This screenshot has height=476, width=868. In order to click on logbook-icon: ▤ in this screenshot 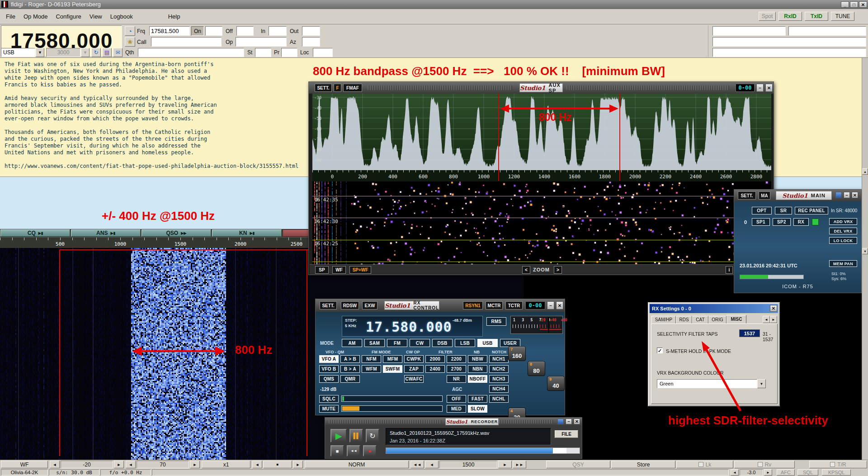, I will do `click(107, 52)`.